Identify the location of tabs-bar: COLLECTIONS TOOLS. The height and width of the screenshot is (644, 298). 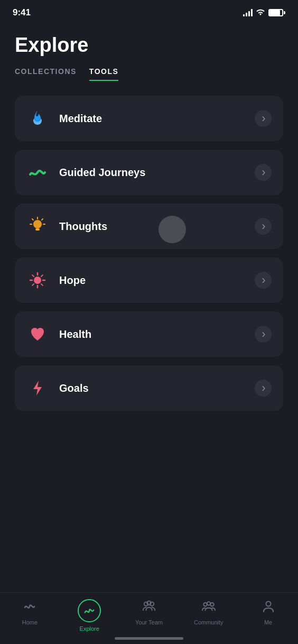
(149, 74).